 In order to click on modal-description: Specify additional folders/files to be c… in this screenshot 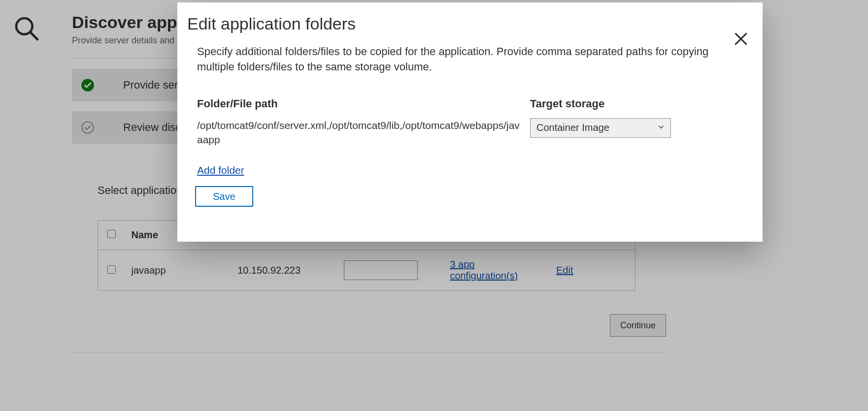, I will do `click(458, 60)`.